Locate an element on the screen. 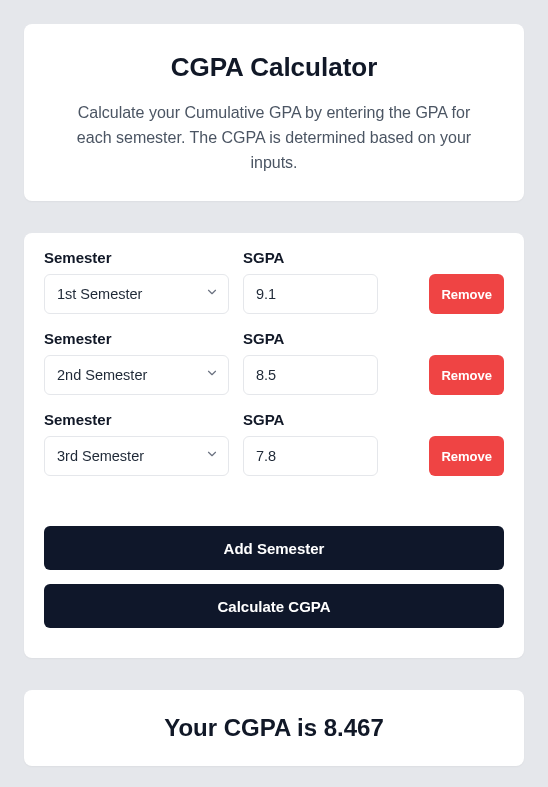 The height and width of the screenshot is (787, 548). semester-field: Semester 1st Semester is located at coordinates (136, 282).